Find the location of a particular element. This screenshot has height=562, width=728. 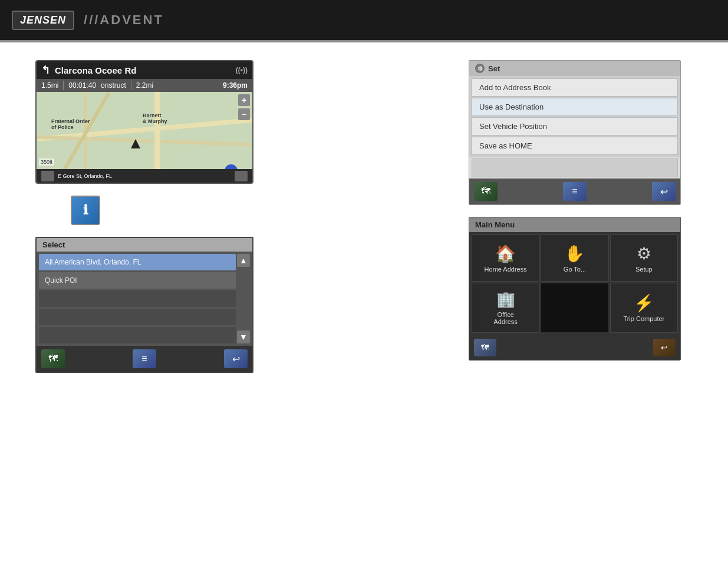

nav-street-name: Clarcona Ocoee Rd is located at coordinates (143, 71).